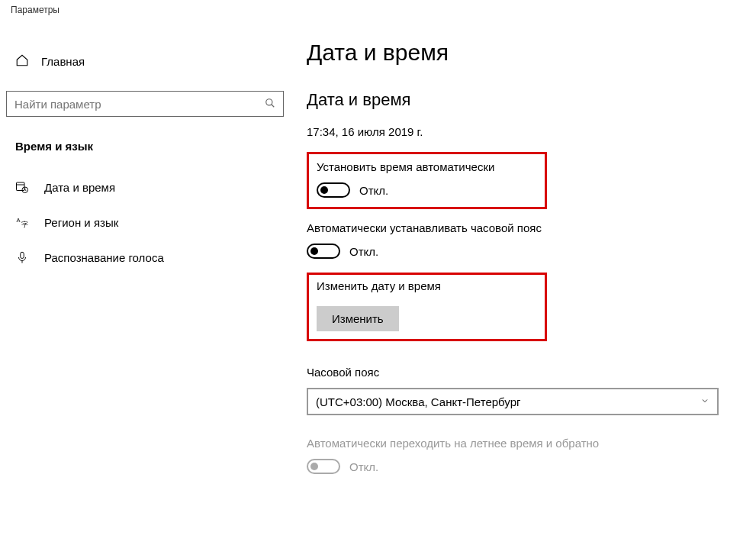 Image resolution: width=756 pixels, height=542 pixels. I want to click on sidebar-item-label: Регион и язык, so click(81, 223).